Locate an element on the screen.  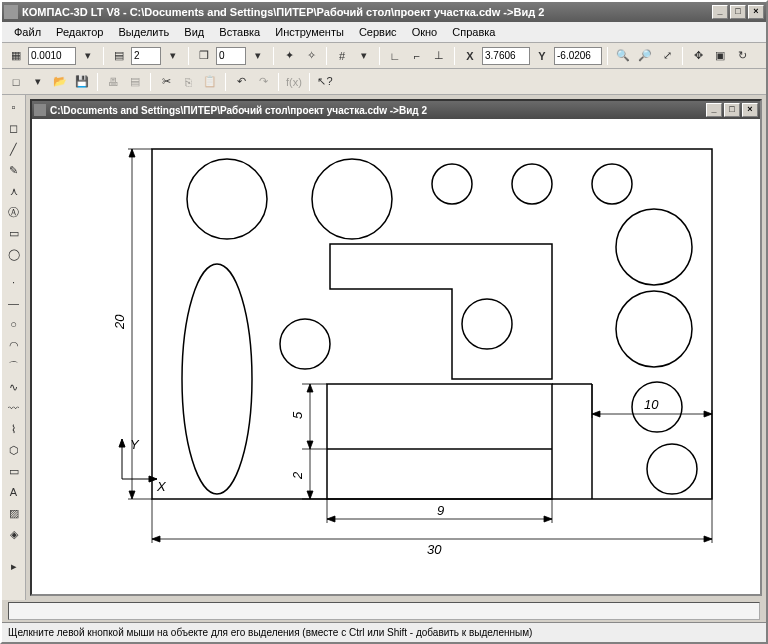
line2-icon: — is located at coordinates (14, 303).